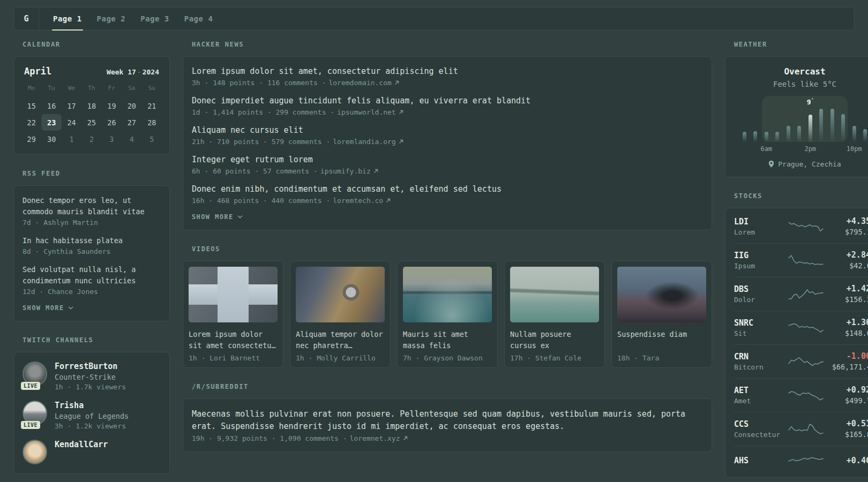 The height and width of the screenshot is (482, 868). Describe the element at coordinates (35, 452) in the screenshot. I see `avatar` at that location.